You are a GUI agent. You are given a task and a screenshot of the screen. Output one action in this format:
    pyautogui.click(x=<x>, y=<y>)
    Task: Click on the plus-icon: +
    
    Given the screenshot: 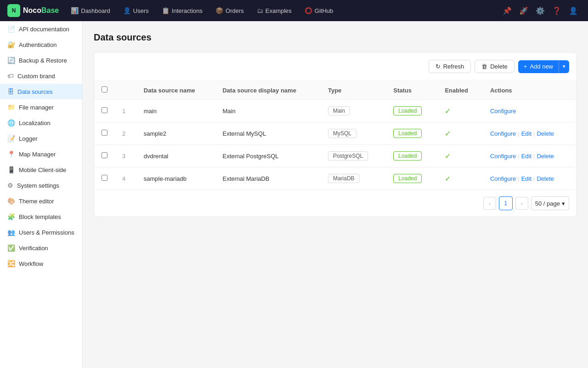 What is the action you would take?
    pyautogui.click(x=526, y=66)
    